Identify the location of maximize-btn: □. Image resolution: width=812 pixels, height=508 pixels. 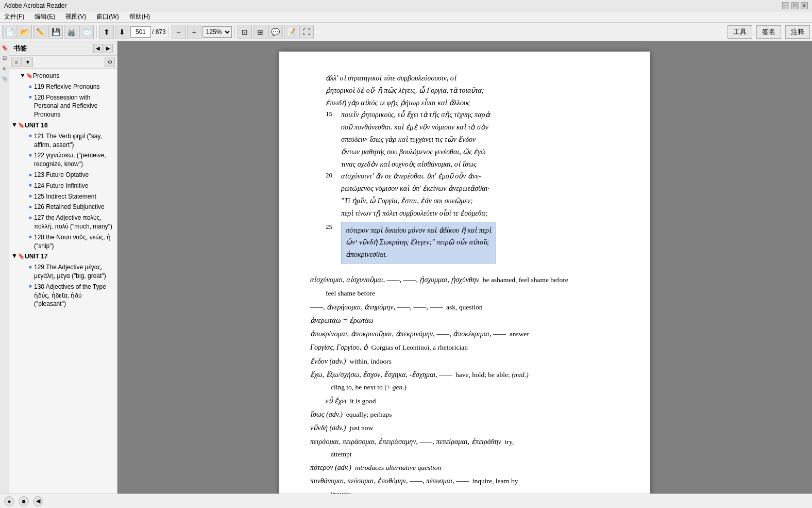
(795, 6).